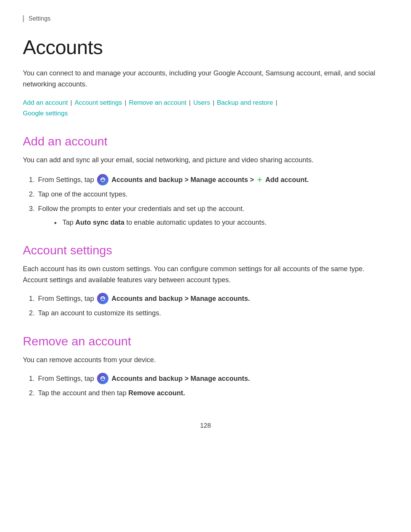 The image size is (411, 532). What do you see at coordinates (212, 216) in the screenshot?
I see `step-item: Follow the prompts to enter your credent…` at bounding box center [212, 216].